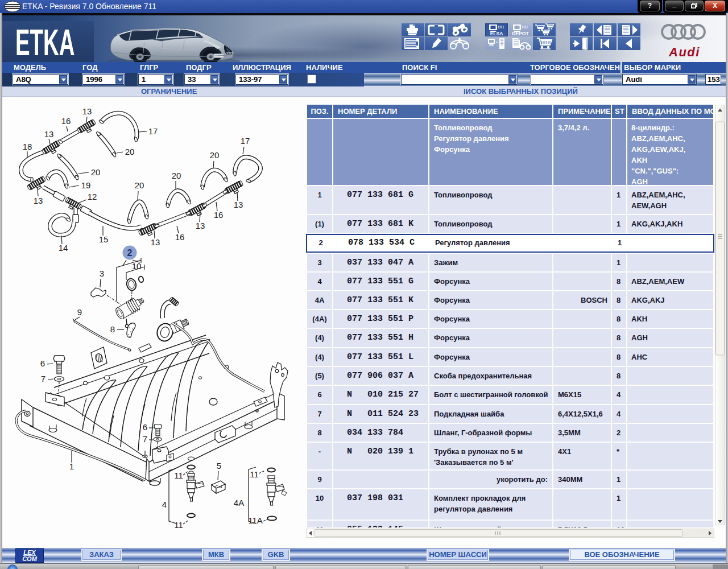 This screenshot has width=728, height=569. Describe the element at coordinates (64, 248) in the screenshot. I see `svg-text: 14` at that location.